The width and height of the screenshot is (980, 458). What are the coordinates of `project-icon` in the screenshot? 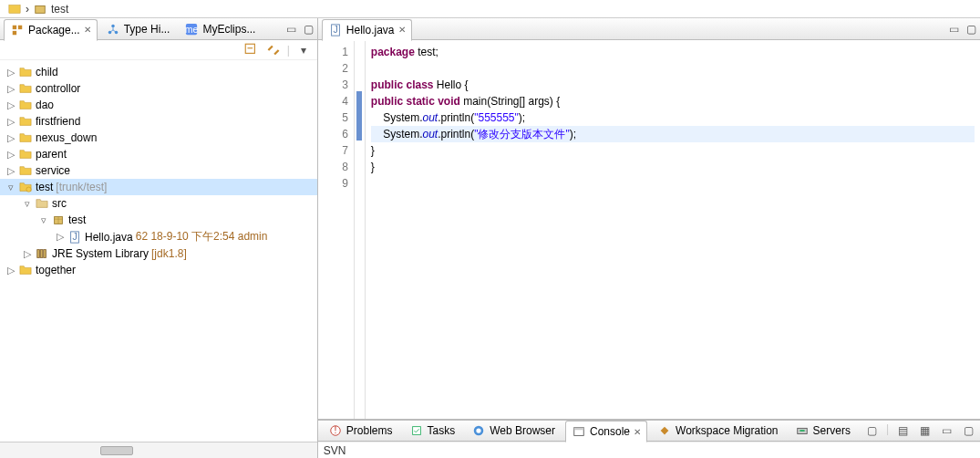 It's located at (15, 9).